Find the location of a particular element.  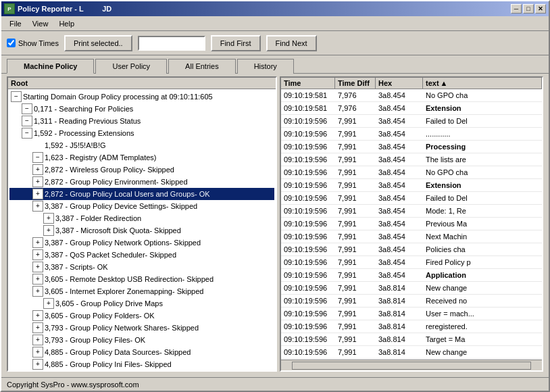

tree-item: +3,387 - Microsoft Disk Quota- Skipped is located at coordinates (142, 230).